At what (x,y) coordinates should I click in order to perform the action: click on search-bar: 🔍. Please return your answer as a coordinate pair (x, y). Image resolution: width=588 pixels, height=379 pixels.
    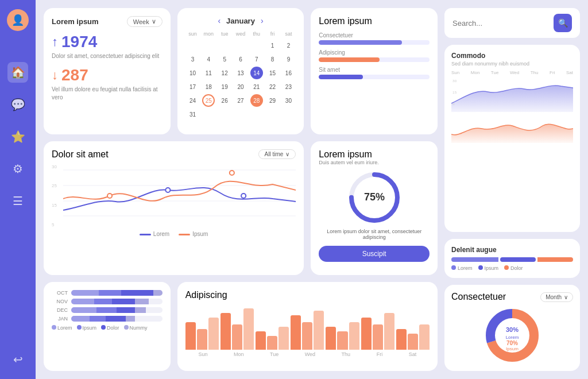
    Looking at the image, I should click on (512, 23).